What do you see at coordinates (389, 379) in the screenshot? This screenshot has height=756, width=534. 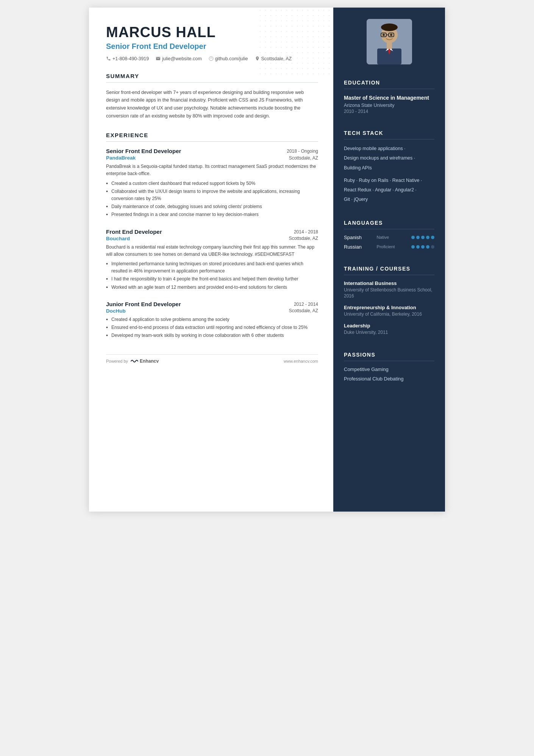 I see `passion-2: Professional Club Debating` at bounding box center [389, 379].